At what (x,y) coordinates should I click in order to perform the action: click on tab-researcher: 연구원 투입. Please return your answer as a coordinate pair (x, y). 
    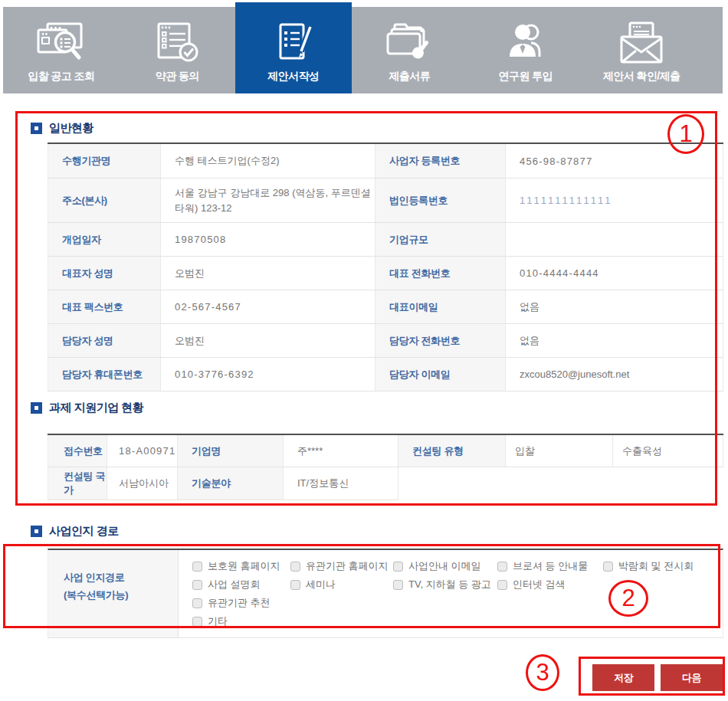
    Looking at the image, I should click on (526, 51).